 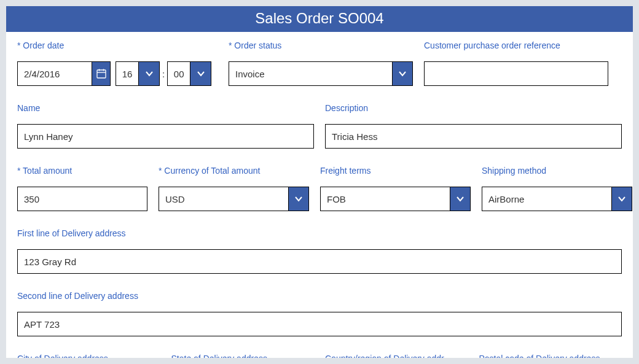 What do you see at coordinates (233, 199) in the screenshot?
I see `currency-select` at bounding box center [233, 199].